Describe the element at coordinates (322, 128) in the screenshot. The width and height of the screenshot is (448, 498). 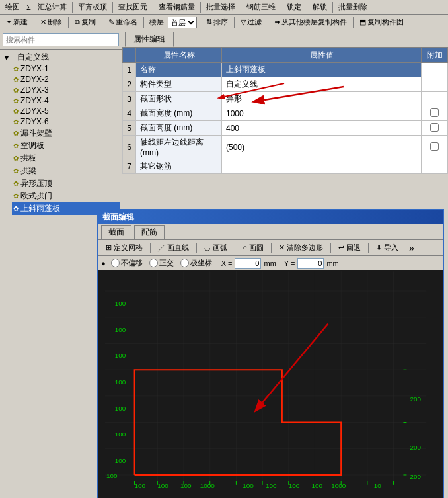
I see `prop-value-5: 400` at that location.